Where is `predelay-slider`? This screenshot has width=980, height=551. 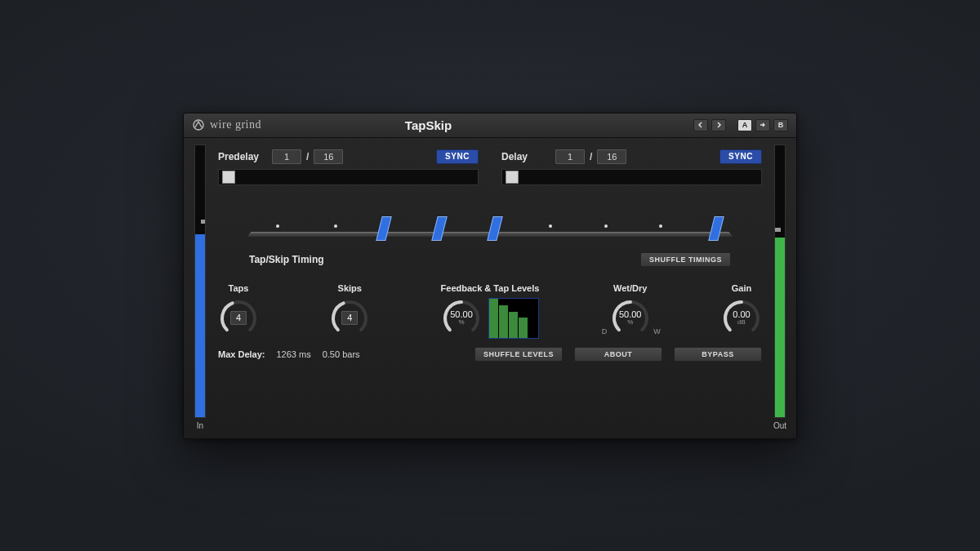
predelay-slider is located at coordinates (348, 177).